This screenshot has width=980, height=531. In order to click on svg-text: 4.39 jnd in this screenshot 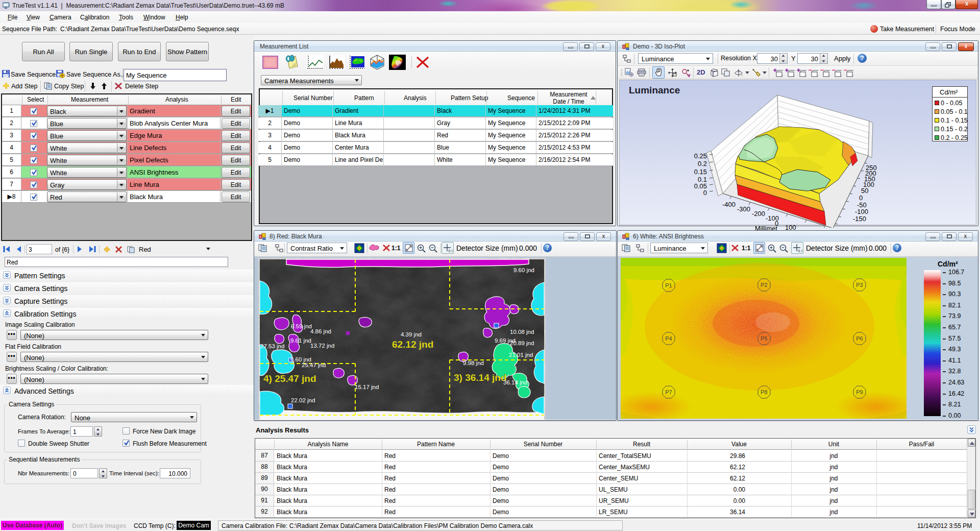, I will do `click(411, 334)`.